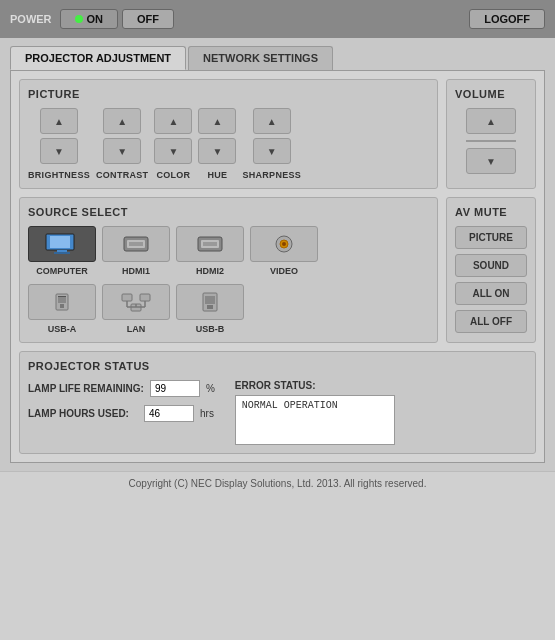 The height and width of the screenshot is (640, 555). Describe the element at coordinates (122, 144) in the screenshot. I see `contrast-control: ▲ ▼ CONTRAST` at that location.